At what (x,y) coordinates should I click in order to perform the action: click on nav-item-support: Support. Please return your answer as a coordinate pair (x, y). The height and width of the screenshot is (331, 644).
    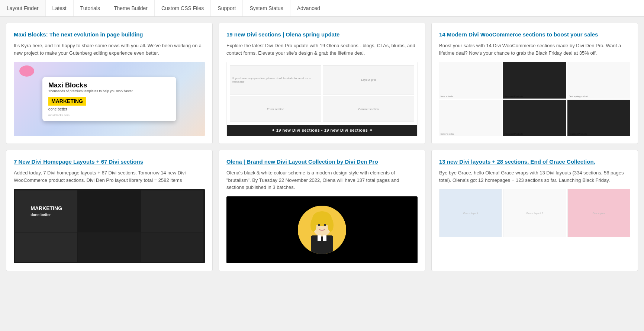
    Looking at the image, I should click on (227, 8).